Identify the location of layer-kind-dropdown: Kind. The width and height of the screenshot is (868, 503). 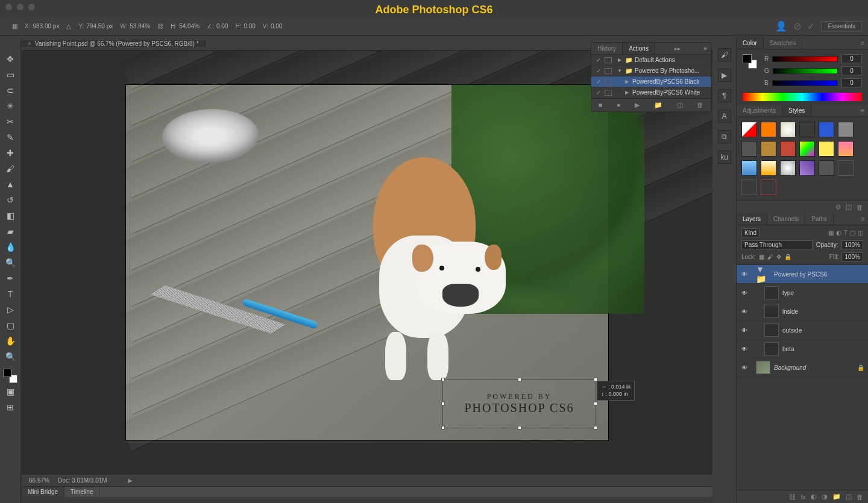
(750, 233).